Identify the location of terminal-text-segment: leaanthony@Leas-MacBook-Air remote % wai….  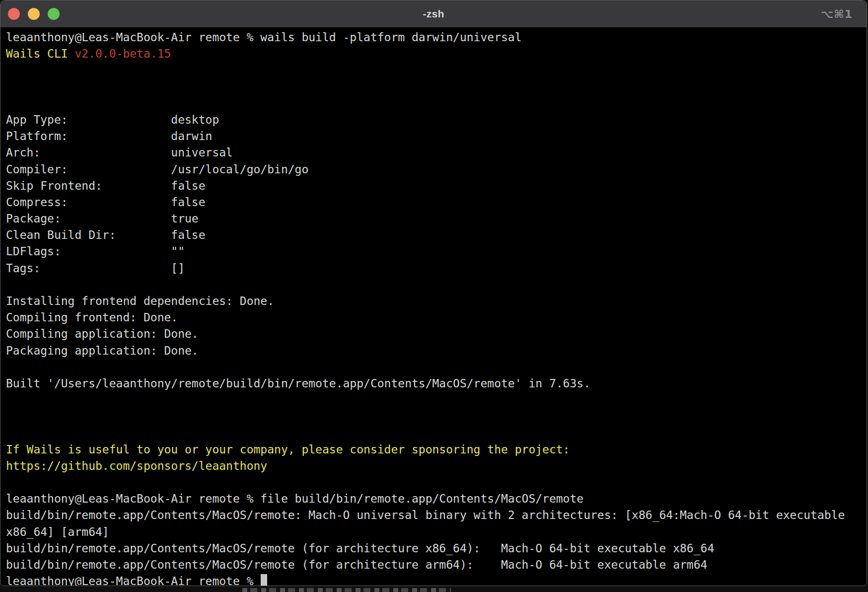
(264, 37).